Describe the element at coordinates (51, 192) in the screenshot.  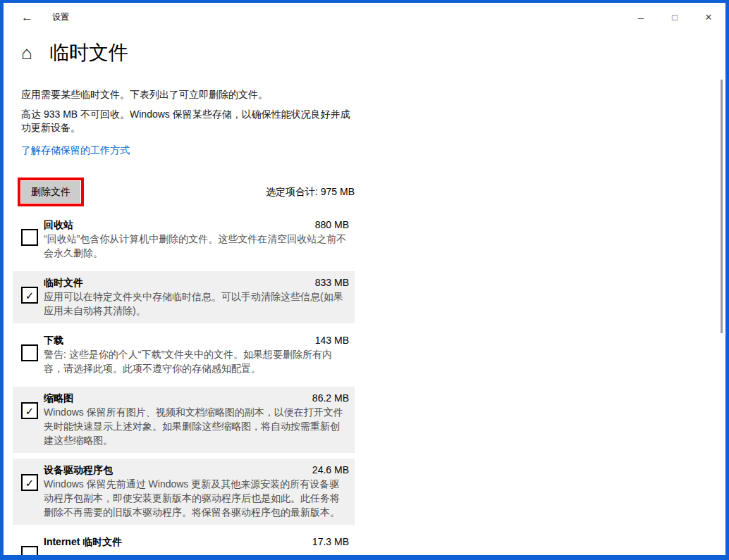
I see `red-annotation-box: 删除文件` at that location.